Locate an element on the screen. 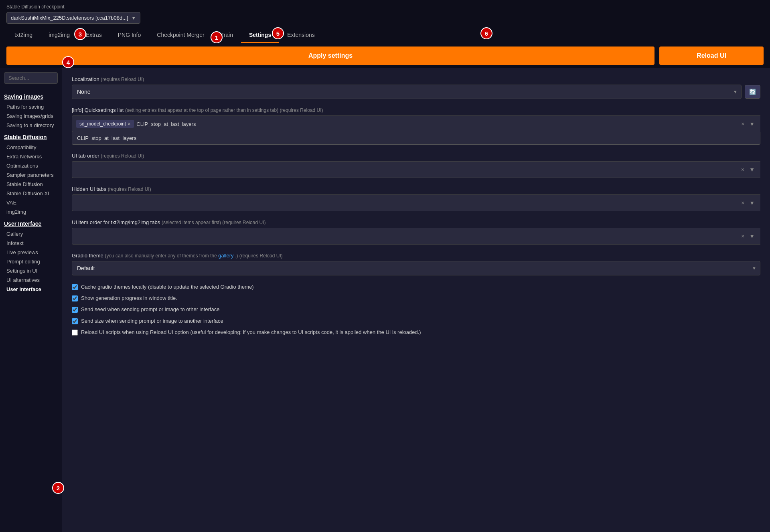 The image size is (770, 532). checkbox-show-progress: Show generation progress in window title… is located at coordinates (416, 298).